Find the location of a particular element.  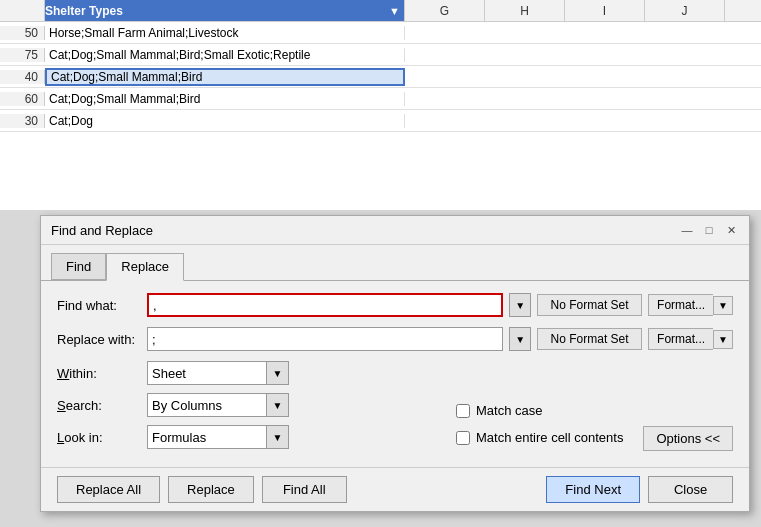

replace-format-button: Format... is located at coordinates (680, 339).